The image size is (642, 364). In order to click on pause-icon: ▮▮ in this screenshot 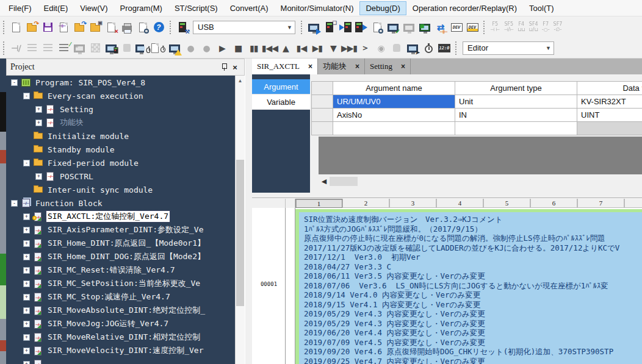, I will do `click(254, 48)`.